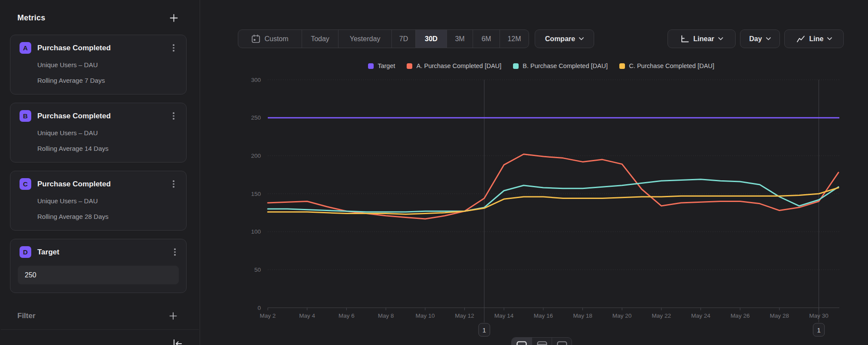 Image resolution: width=868 pixels, height=345 pixels. Describe the element at coordinates (553, 201) in the screenshot. I see `series-line-c` at that location.